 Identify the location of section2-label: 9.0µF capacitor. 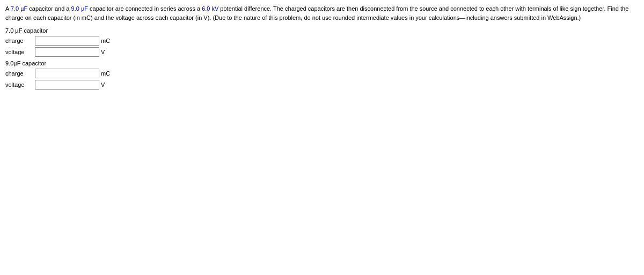
(322, 63).